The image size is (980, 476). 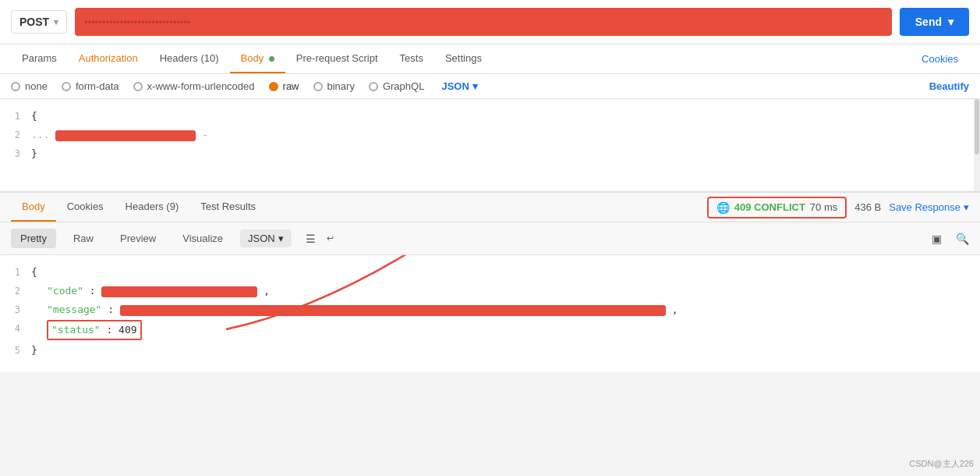 What do you see at coordinates (83, 239) in the screenshot?
I see `pretty-tab-raw: Raw` at bounding box center [83, 239].